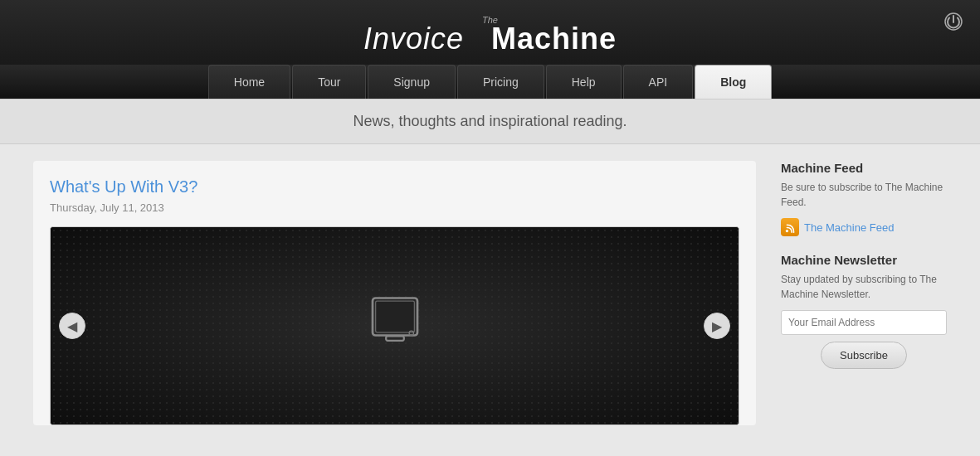 The height and width of the screenshot is (456, 980). I want to click on feed-link: The Machine Feed, so click(864, 227).